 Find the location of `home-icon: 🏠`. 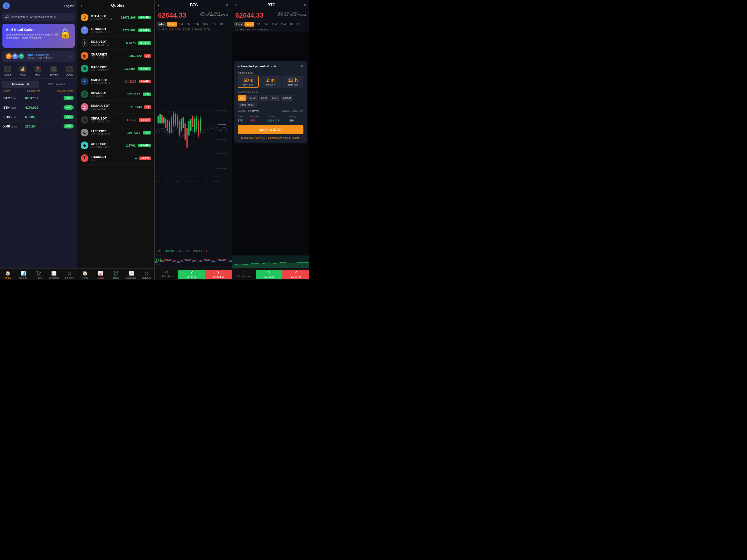

home-icon: 🏠 is located at coordinates (85, 273).